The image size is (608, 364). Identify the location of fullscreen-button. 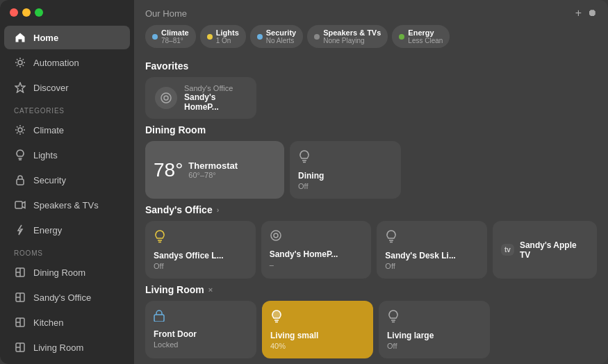
(39, 13).